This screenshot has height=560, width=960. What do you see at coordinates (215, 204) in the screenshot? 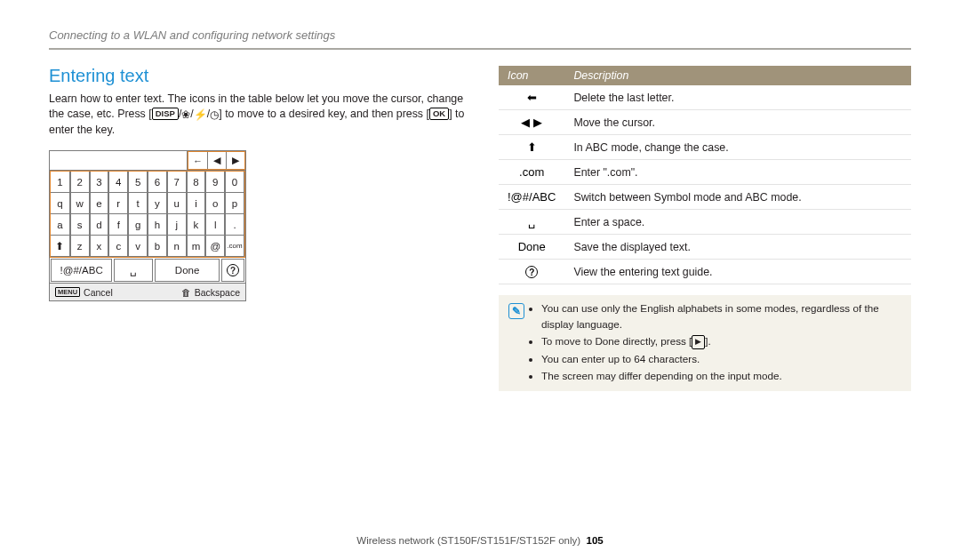
I see `key-o: o` at bounding box center [215, 204].